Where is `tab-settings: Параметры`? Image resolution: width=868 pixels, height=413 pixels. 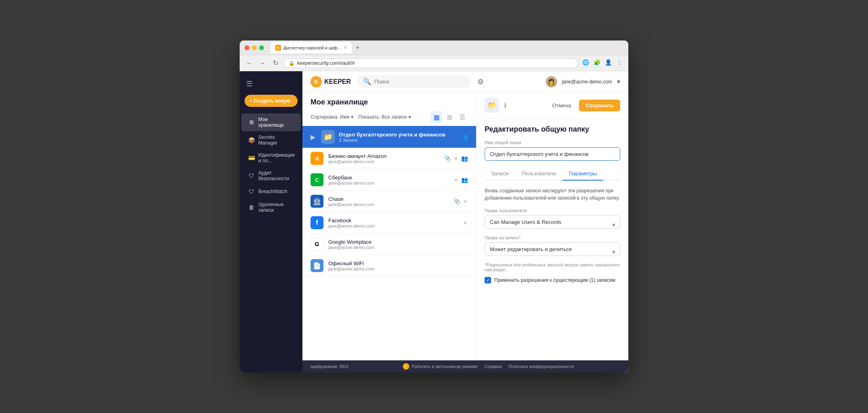 tab-settings: Параметры is located at coordinates (583, 174).